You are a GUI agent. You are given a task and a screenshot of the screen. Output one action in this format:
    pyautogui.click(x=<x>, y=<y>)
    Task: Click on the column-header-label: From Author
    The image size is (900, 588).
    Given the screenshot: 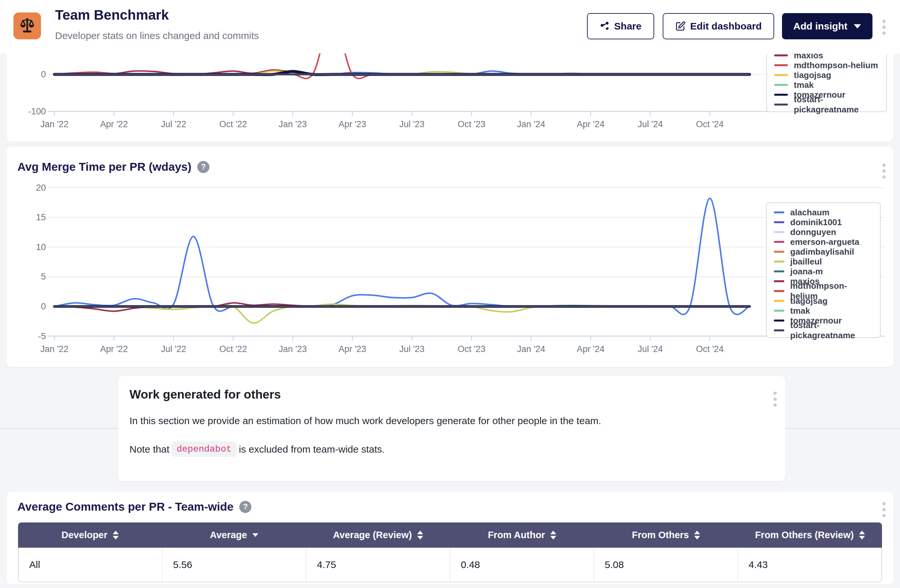 What is the action you would take?
    pyautogui.click(x=517, y=535)
    